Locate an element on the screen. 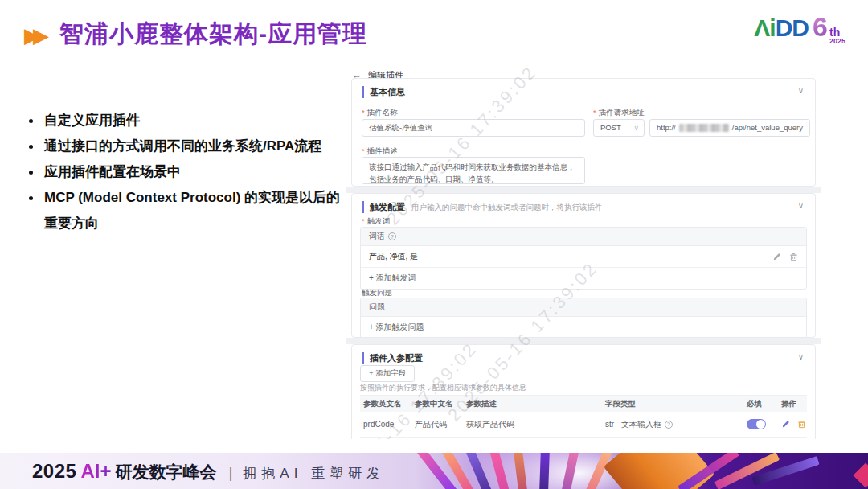  logo-6-text: 6 is located at coordinates (820, 27).